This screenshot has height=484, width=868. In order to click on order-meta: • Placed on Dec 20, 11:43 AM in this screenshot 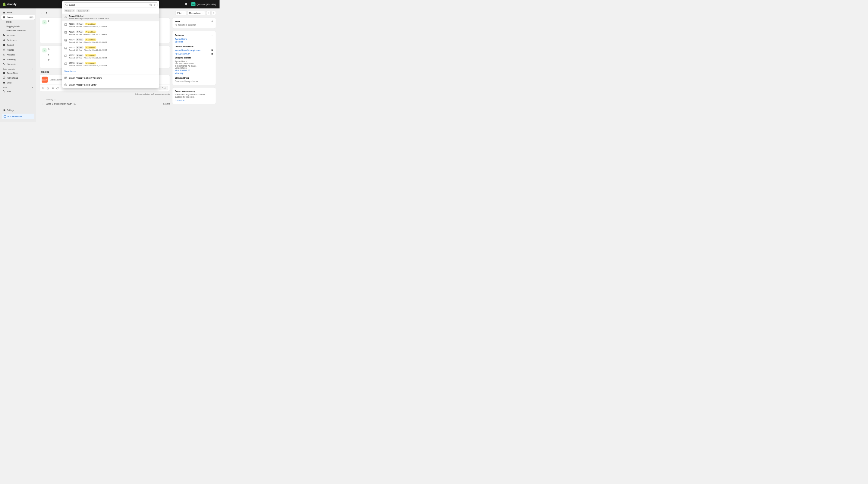, I will do `click(94, 58)`.